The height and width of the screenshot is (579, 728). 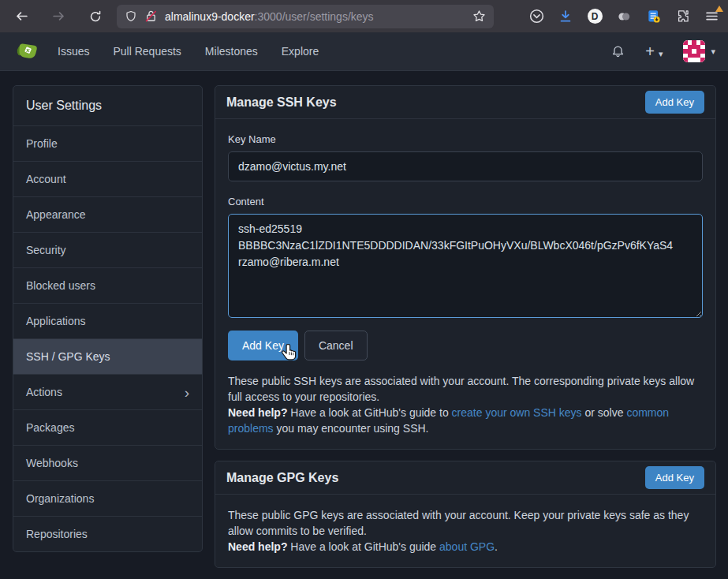 What do you see at coordinates (675, 103) in the screenshot?
I see `ssh-add-key-toggle-button: Add Key` at bounding box center [675, 103].